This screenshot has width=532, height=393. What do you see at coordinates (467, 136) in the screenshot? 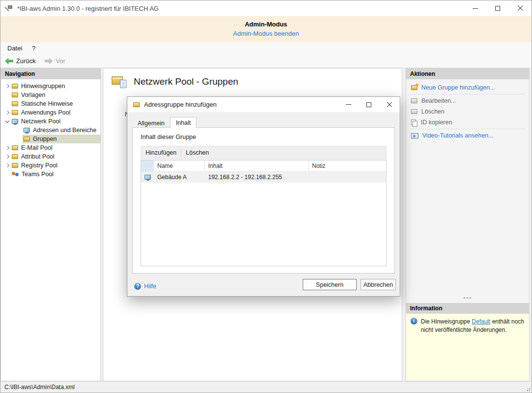
I see `action-video-tutorials: Video-Tutorials ansehen...` at bounding box center [467, 136].